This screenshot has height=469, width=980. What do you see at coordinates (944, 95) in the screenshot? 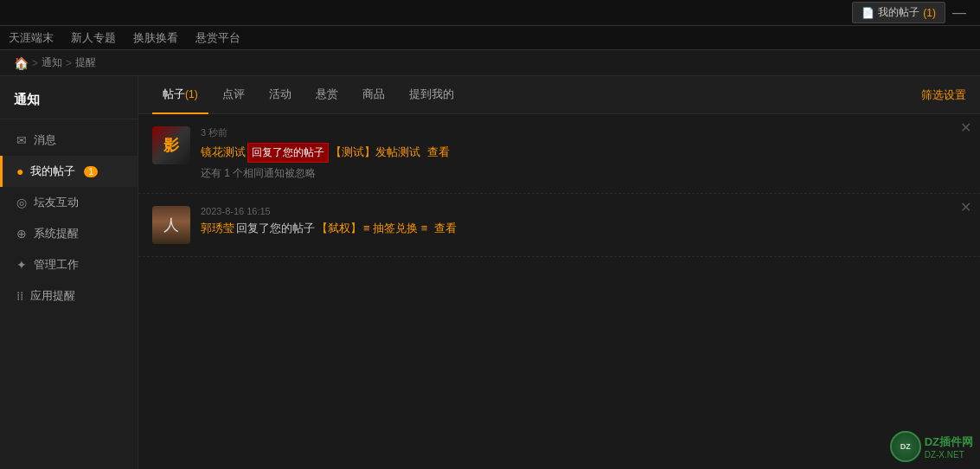
I see `filter-settings-button: 筛选设置` at bounding box center [944, 95].